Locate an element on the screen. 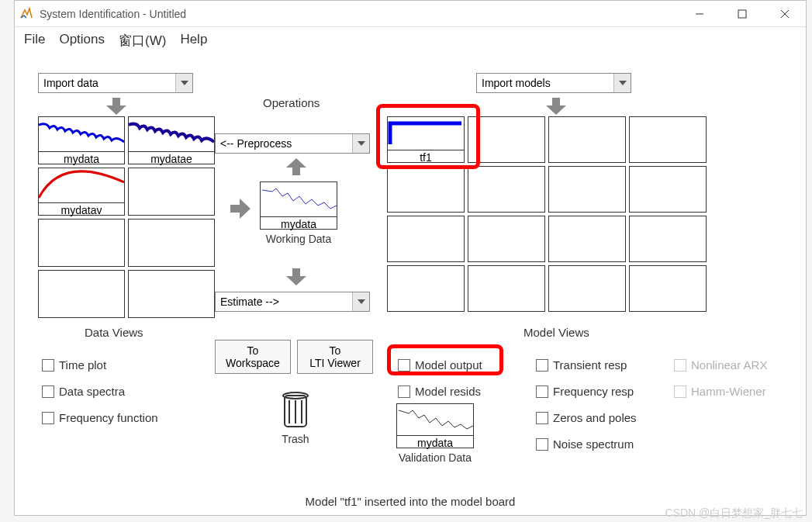 This screenshot has width=812, height=522. minimize-button is located at coordinates (700, 14).